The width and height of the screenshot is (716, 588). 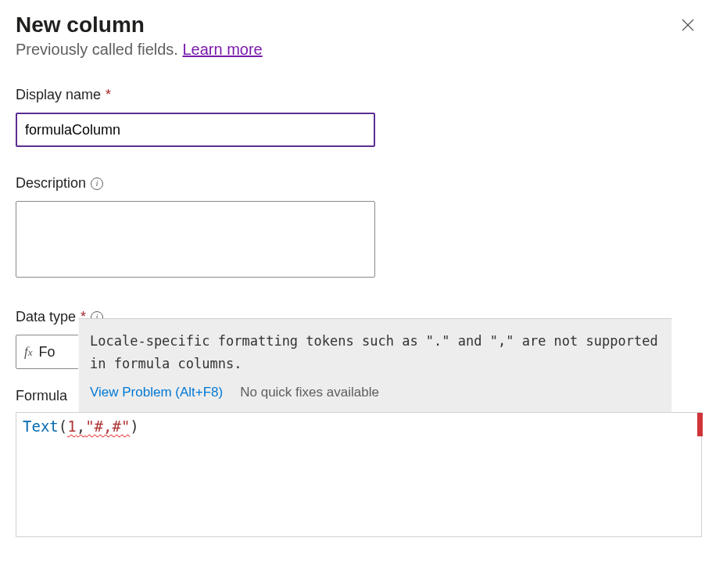 I want to click on formula-token-str: "#,#", so click(x=108, y=426).